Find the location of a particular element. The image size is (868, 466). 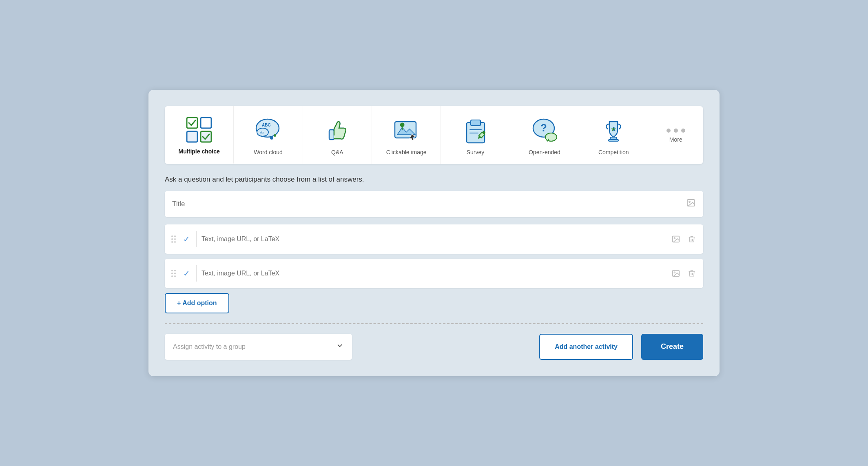

qa-icon is located at coordinates (337, 131).